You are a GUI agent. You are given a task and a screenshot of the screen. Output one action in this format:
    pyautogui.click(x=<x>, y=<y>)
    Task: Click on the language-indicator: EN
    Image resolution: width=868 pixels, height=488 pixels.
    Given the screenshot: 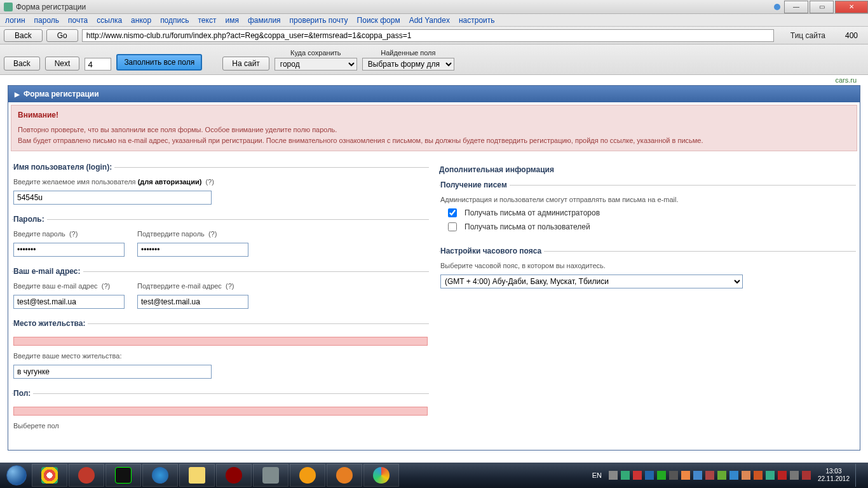 What is the action you would take?
    pyautogui.click(x=597, y=475)
    